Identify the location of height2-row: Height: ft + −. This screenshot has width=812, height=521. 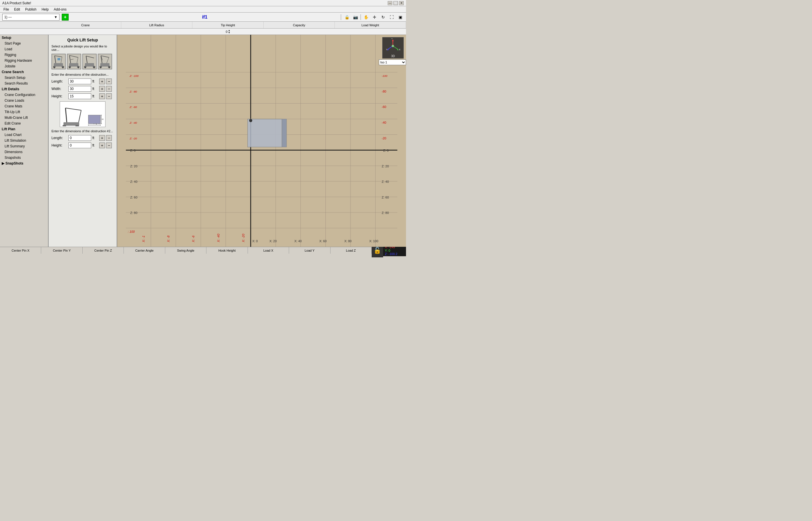
(83, 145).